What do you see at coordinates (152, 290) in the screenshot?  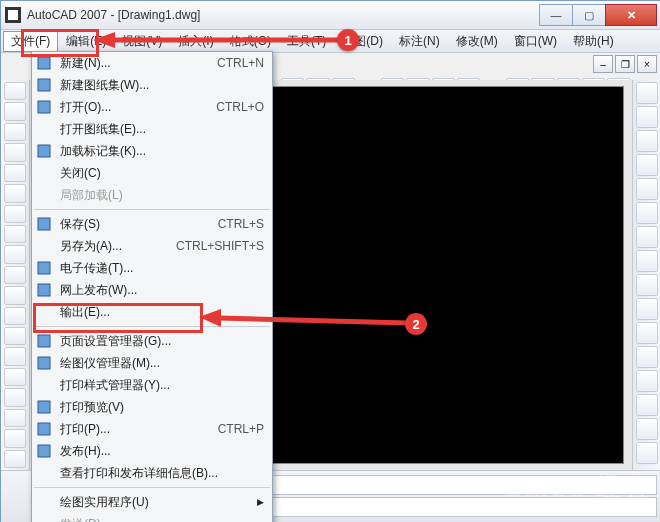 I see `menu-item: 网上发布(W)...` at bounding box center [152, 290].